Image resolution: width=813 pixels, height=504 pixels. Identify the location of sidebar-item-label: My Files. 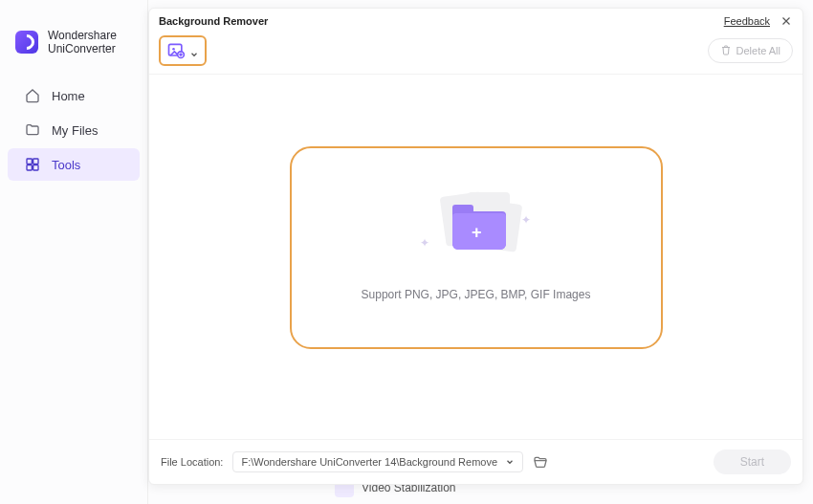
(75, 130).